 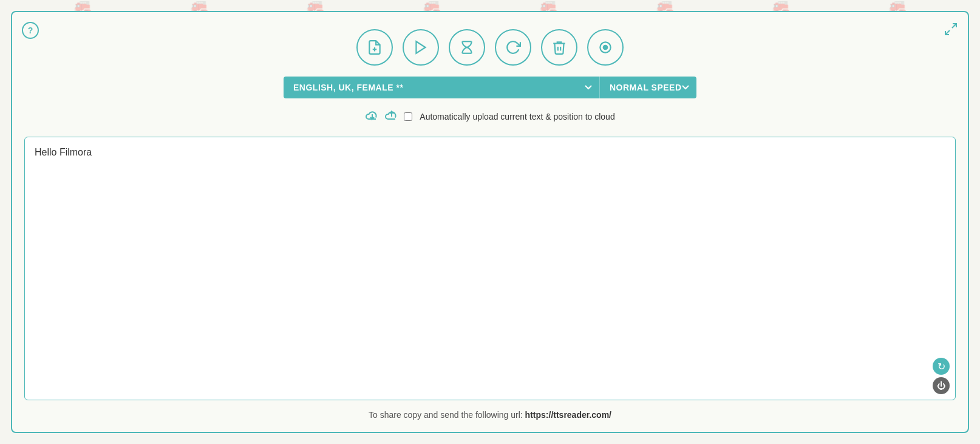 What do you see at coordinates (568, 415) in the screenshot?
I see `share-link: https://ttsreader.com/` at bounding box center [568, 415].